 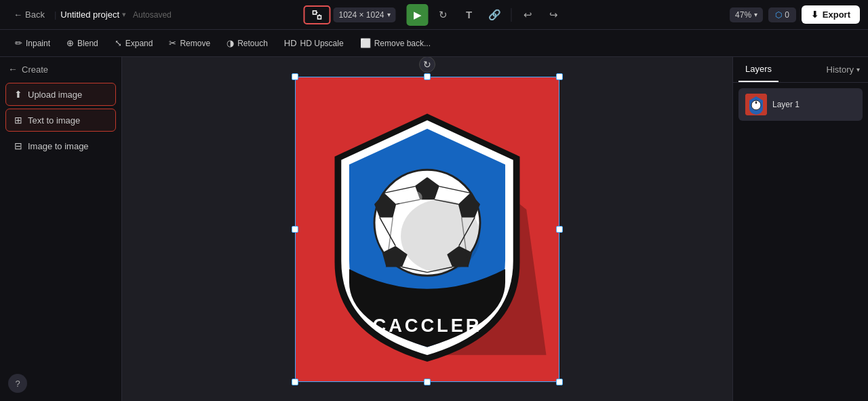 What do you see at coordinates (756, 104) in the screenshot?
I see `layer-thumbnail` at bounding box center [756, 104].